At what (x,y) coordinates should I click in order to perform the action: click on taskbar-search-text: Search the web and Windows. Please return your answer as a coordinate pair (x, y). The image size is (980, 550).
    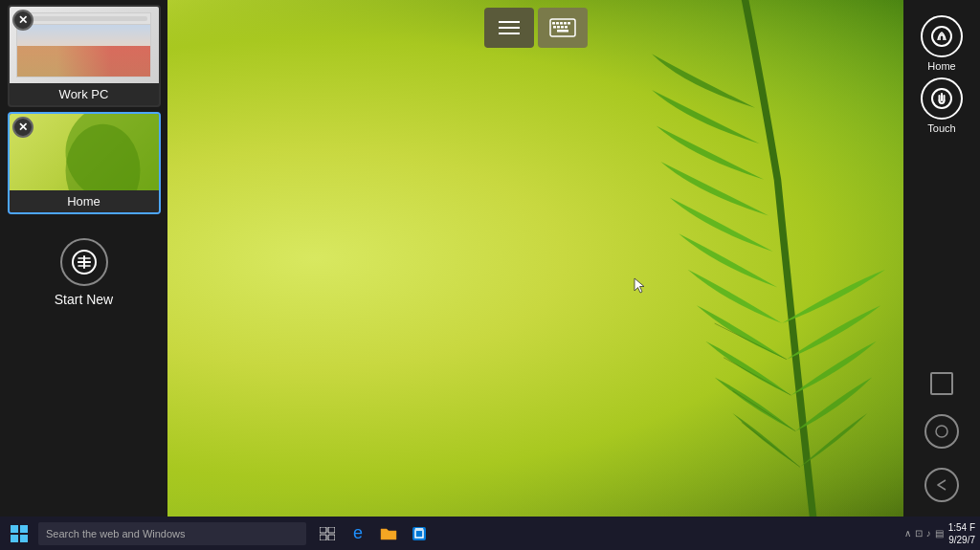
    Looking at the image, I should click on (116, 534).